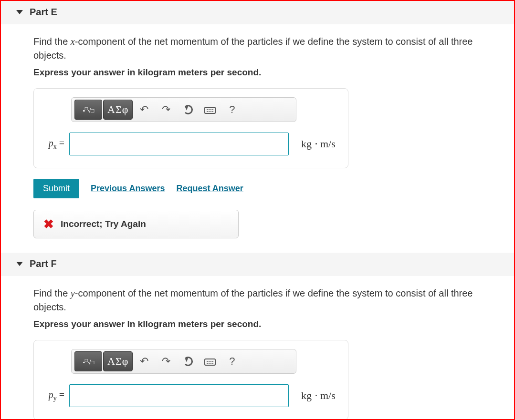 This screenshot has height=420, width=515. What do you see at coordinates (258, 264) in the screenshot?
I see `part-f-header: Part F` at bounding box center [258, 264].